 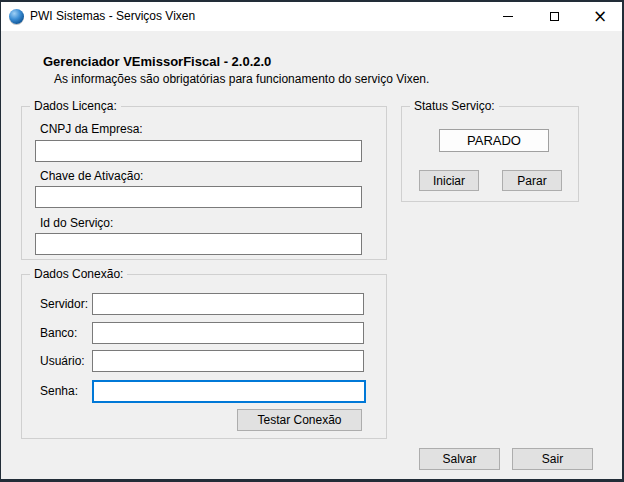 What do you see at coordinates (600, 16) in the screenshot?
I see `close-icon: ×` at bounding box center [600, 16].